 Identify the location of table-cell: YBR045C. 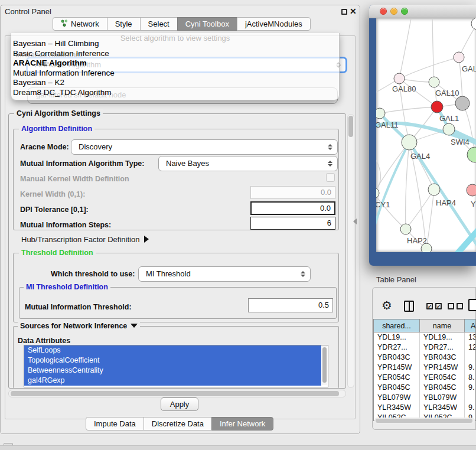
(397, 387).